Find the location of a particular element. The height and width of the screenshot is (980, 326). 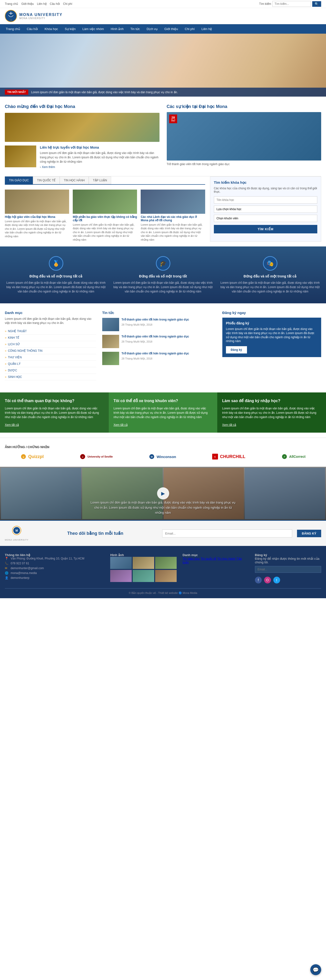

contact-online-title: Liên hệ trực tuyến với Đại học Mona is located at coordinates (100, 148).